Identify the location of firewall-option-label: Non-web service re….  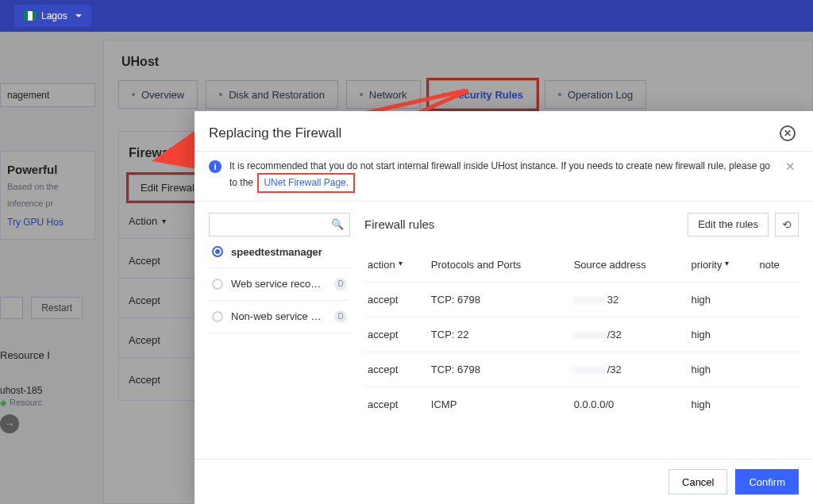
(277, 316).